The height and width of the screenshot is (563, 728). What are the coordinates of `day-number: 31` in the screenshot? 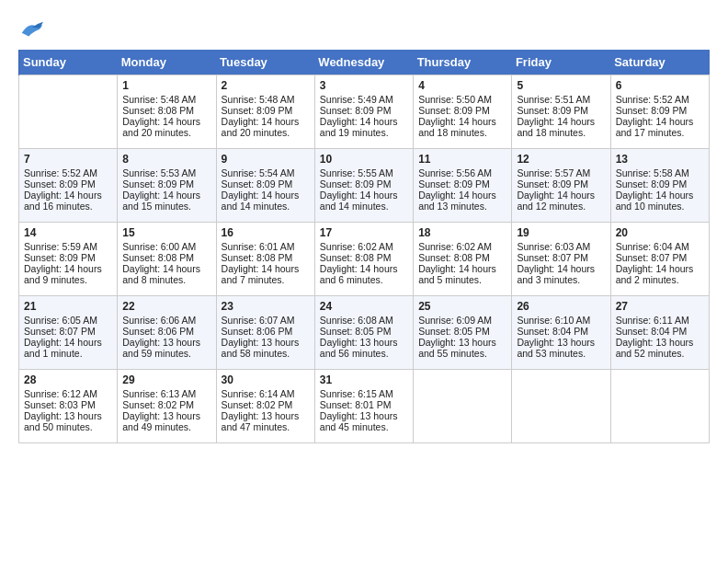 It's located at (364, 380).